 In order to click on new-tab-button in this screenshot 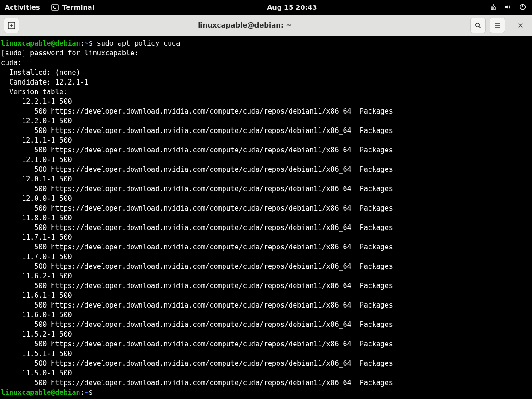, I will do `click(12, 25)`.